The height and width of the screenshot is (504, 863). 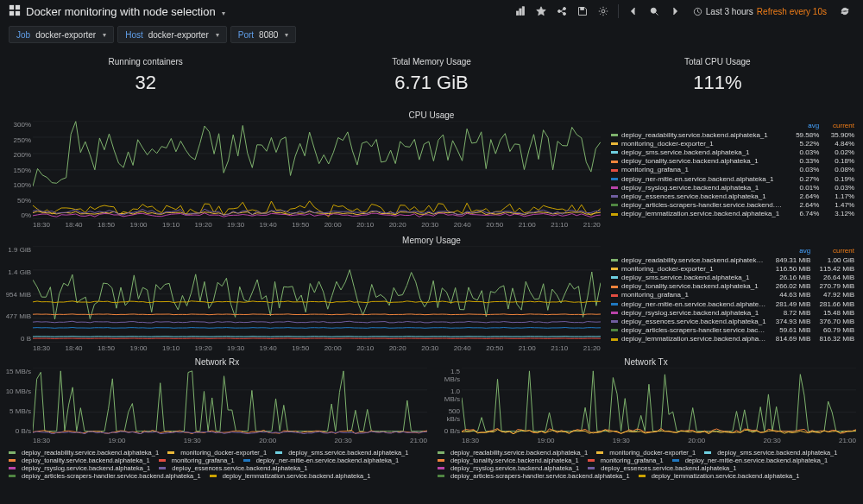 What do you see at coordinates (520, 11) in the screenshot?
I see `panel-add-icon` at bounding box center [520, 11].